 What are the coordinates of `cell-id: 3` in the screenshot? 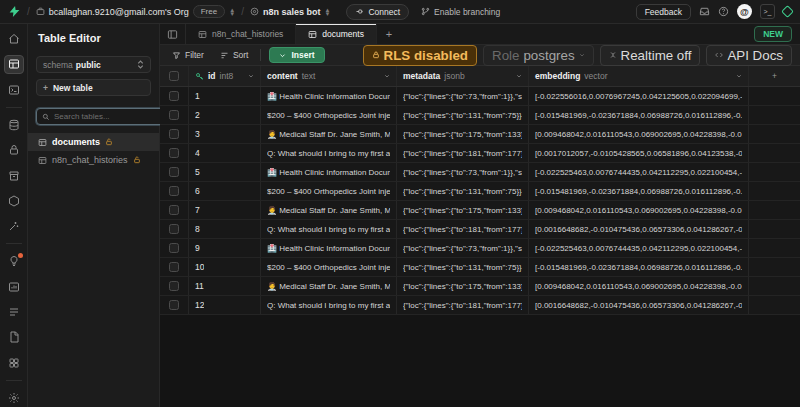 It's located at (225, 134).